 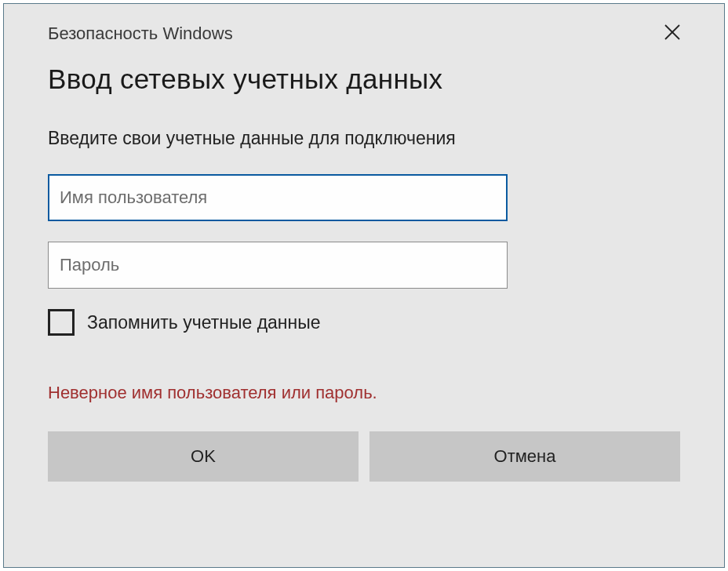 What do you see at coordinates (364, 138) in the screenshot?
I see `instruction-text: Введите свои учетные данные для подключе…` at bounding box center [364, 138].